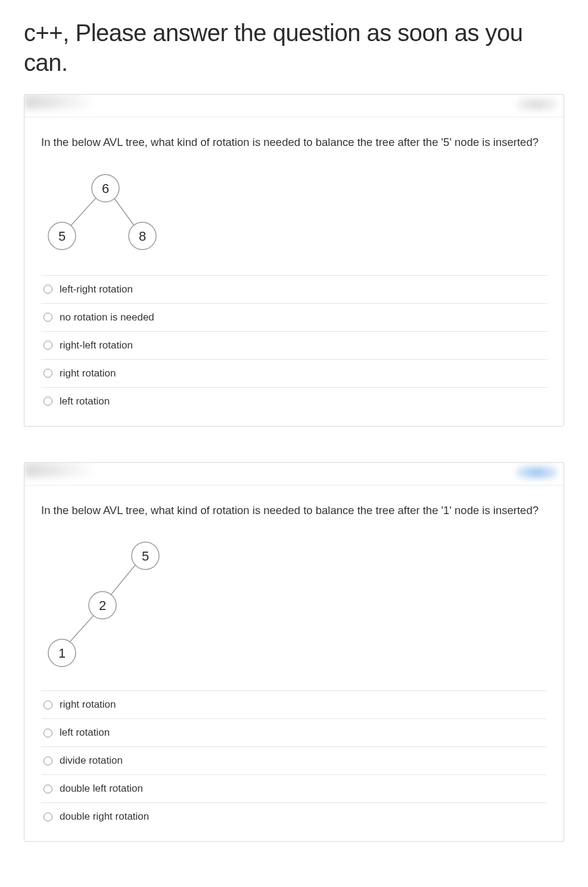  Describe the element at coordinates (97, 346) in the screenshot. I see `option-label: right-left rotation` at that location.